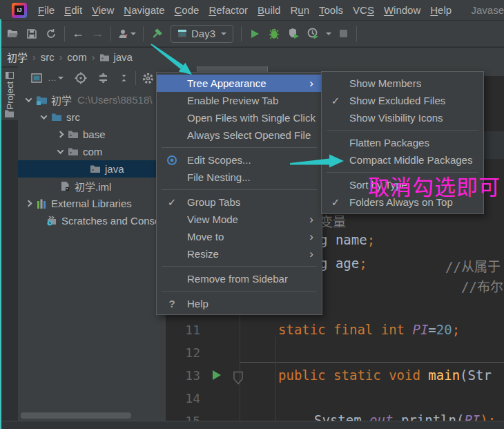  I want to click on tree-row-src: src, so click(92, 117).